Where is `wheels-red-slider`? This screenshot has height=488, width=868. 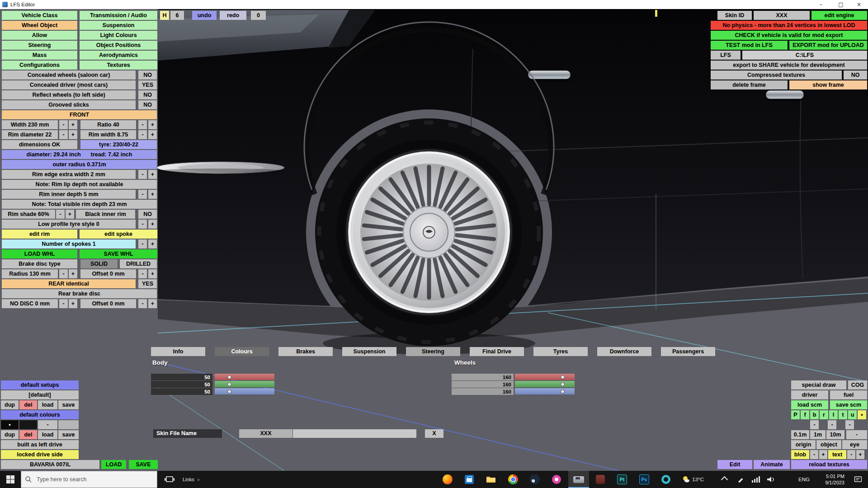
wheels-red-slider is located at coordinates (545, 377).